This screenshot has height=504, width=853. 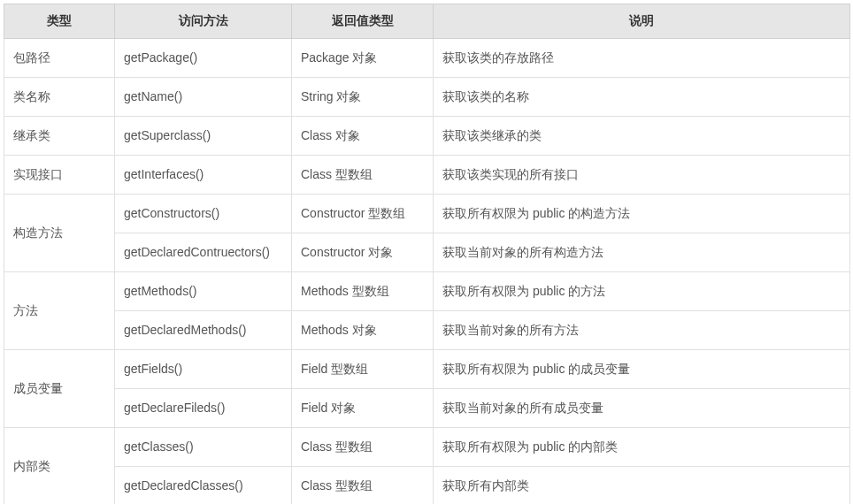 What do you see at coordinates (642, 175) in the screenshot?
I see `cell-desc: 获取该类实现的所有接口` at bounding box center [642, 175].